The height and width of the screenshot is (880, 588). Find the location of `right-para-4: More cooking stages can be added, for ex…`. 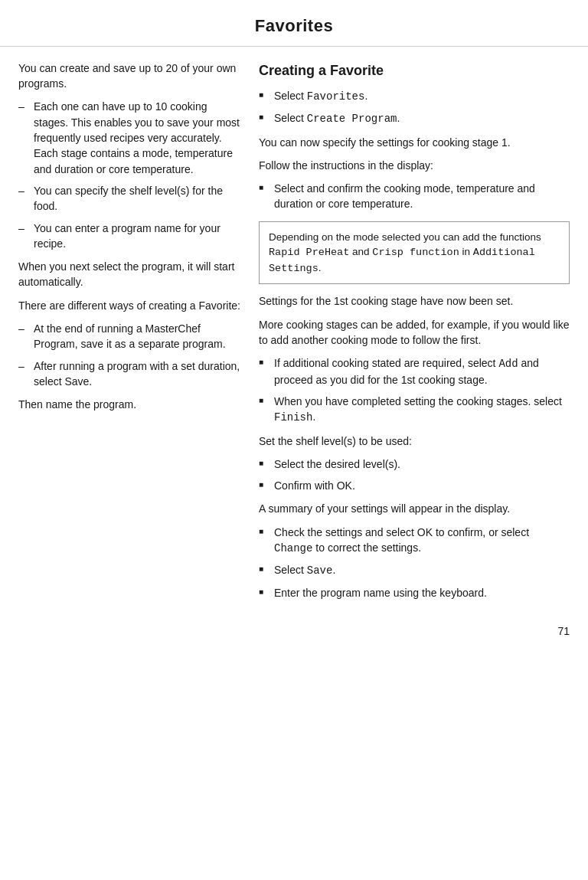

right-para-4: More cooking stages can be added, for ex… is located at coordinates (414, 332).